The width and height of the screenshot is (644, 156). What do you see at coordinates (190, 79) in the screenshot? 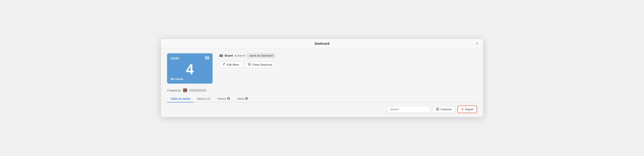
I see `card-widget-footer: My Cards` at bounding box center [190, 79].